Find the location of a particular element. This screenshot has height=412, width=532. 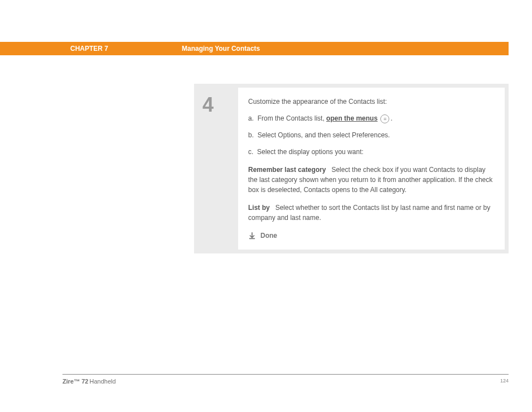

item-prefix: b. is located at coordinates (251, 135).